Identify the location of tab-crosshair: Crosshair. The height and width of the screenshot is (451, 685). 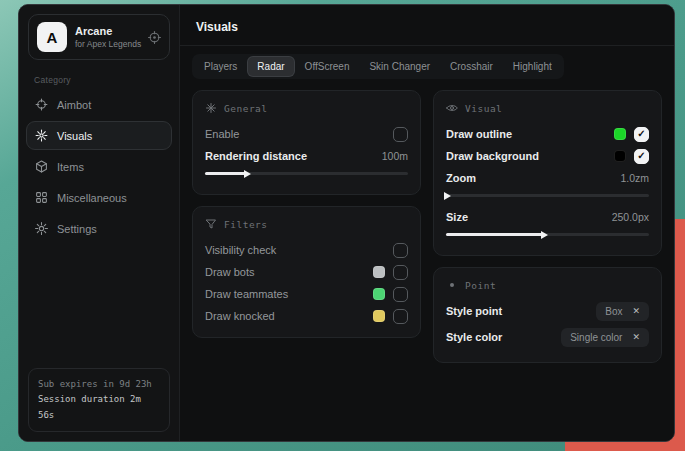
(472, 66).